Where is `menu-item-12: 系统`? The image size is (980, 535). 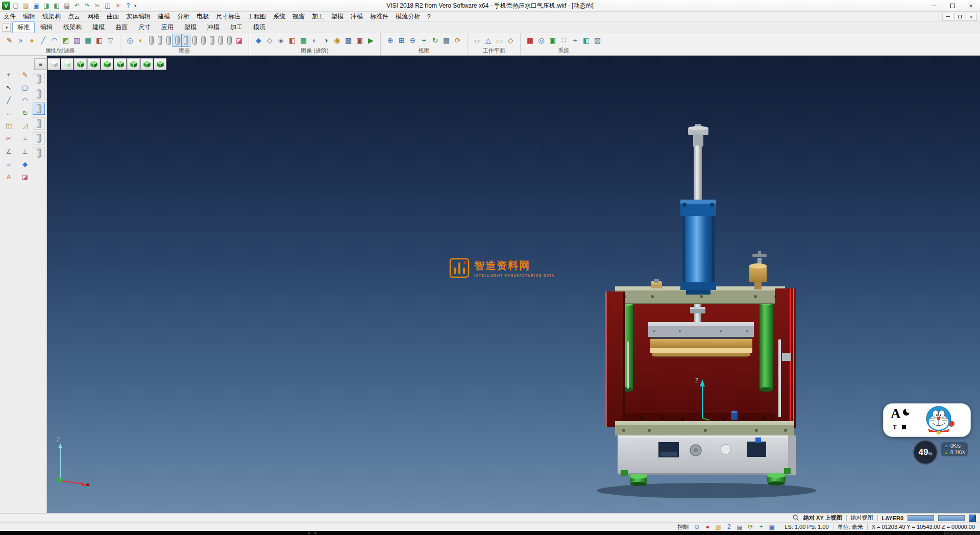
menu-item-12: 系统 is located at coordinates (279, 16).